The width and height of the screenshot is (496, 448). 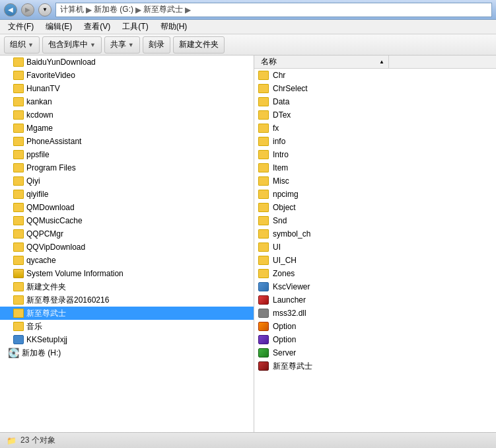 I want to click on left-item-label: FavoriteVideo, so click(x=51, y=75).